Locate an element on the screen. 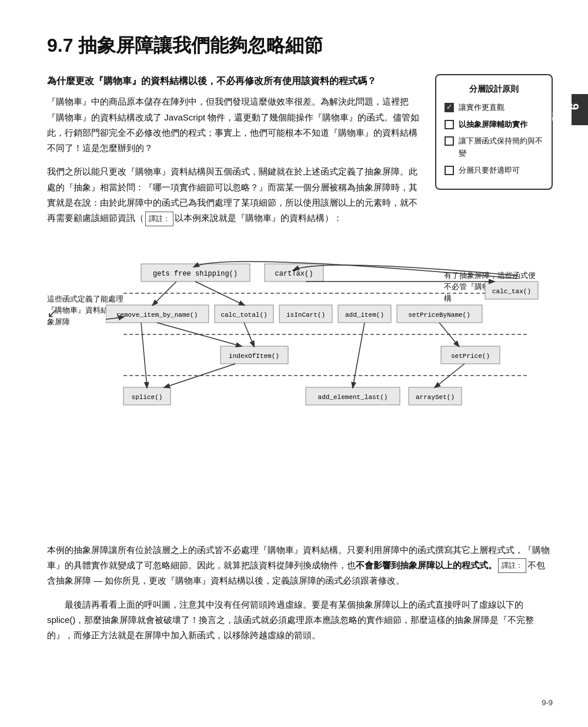 The width and height of the screenshot is (588, 727). sidebar-item-2-label: 以抽象屏障輔助實作 is located at coordinates (493, 125).